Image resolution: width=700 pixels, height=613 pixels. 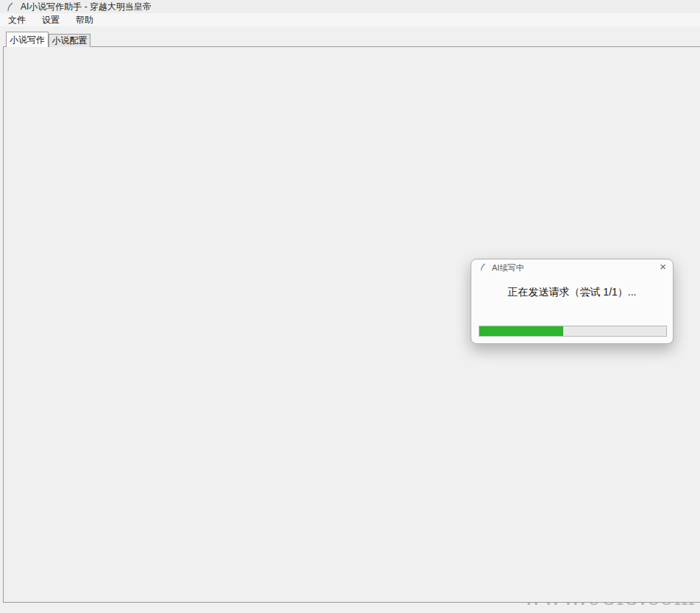 I want to click on progress-bar, so click(x=573, y=331).